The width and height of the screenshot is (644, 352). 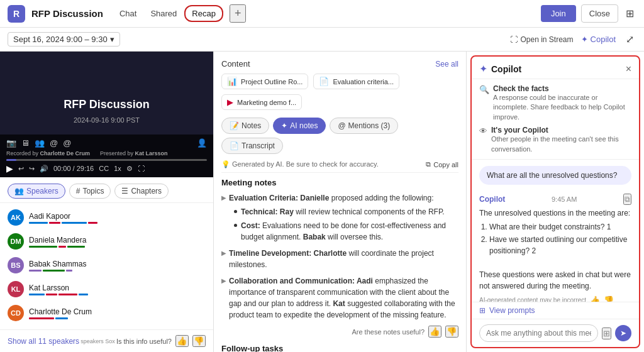 What do you see at coordinates (484, 89) in the screenshot?
I see `search-icon: 🔍` at bounding box center [484, 89].